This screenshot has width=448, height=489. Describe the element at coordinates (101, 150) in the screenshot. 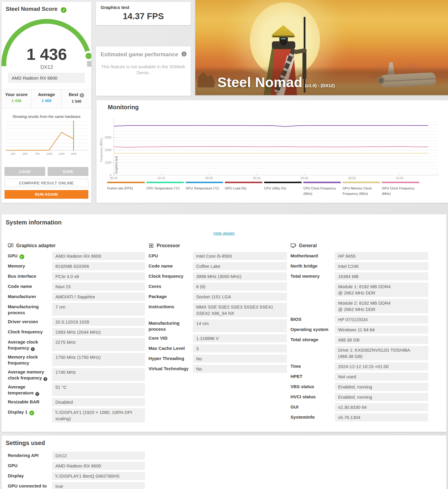

I see `svg-text: Frequency (MHz)` at that location.